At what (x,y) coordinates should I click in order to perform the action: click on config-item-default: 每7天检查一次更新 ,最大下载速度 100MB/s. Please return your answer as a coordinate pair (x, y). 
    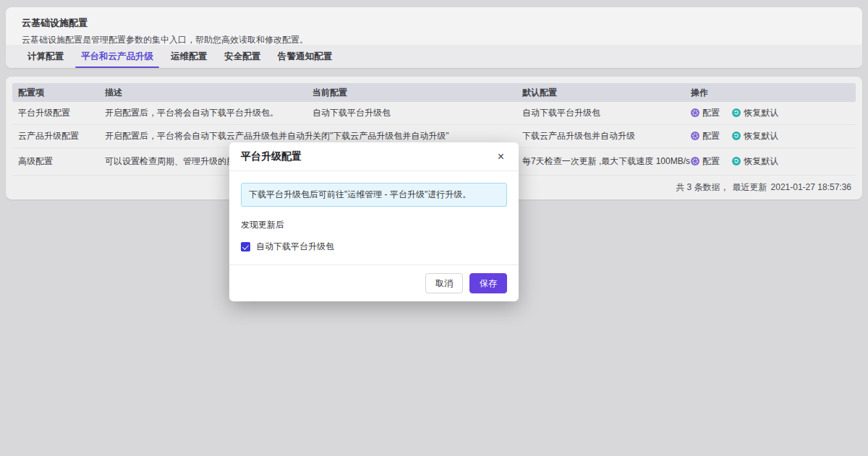
    Looking at the image, I should click on (606, 162).